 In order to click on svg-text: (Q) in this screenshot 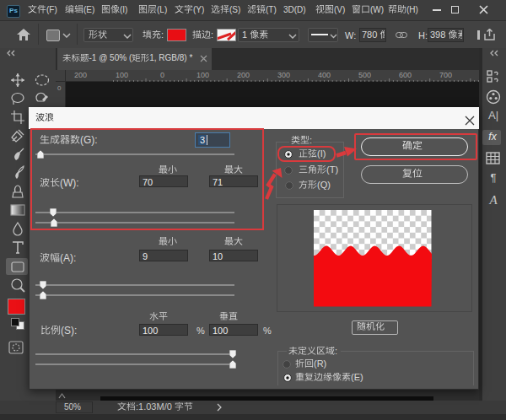, I will do `click(324, 186)`.